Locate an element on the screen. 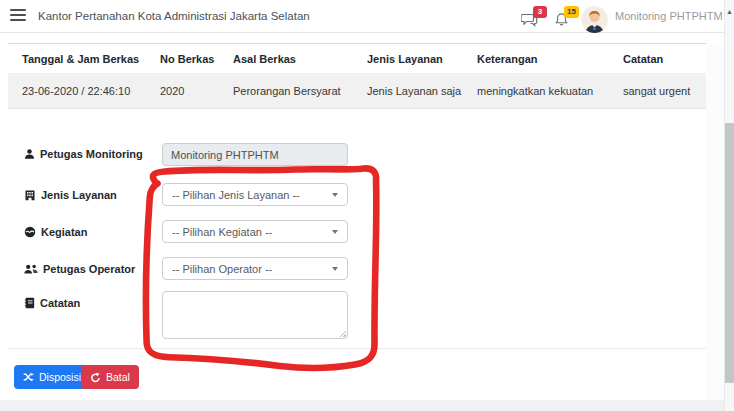  section-divider is located at coordinates (357, 348).